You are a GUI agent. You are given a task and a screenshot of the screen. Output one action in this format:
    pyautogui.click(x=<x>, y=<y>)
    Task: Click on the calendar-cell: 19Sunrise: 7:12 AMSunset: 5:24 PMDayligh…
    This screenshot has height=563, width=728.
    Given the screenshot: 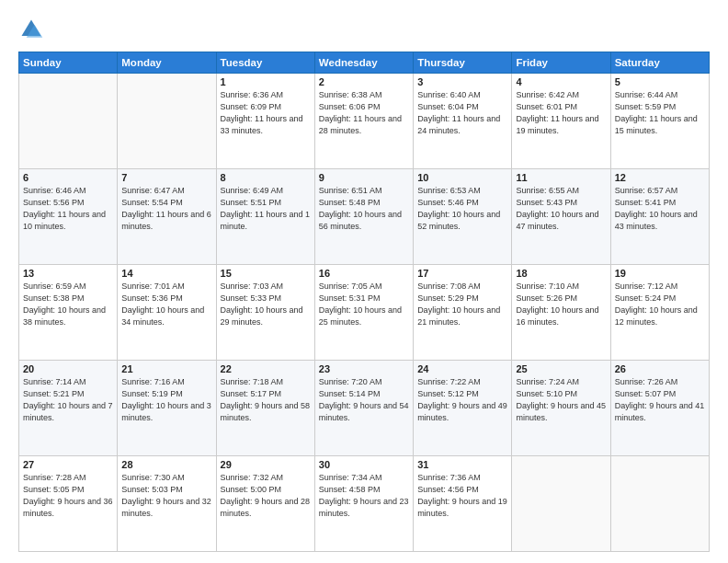 What is the action you would take?
    pyautogui.click(x=660, y=313)
    